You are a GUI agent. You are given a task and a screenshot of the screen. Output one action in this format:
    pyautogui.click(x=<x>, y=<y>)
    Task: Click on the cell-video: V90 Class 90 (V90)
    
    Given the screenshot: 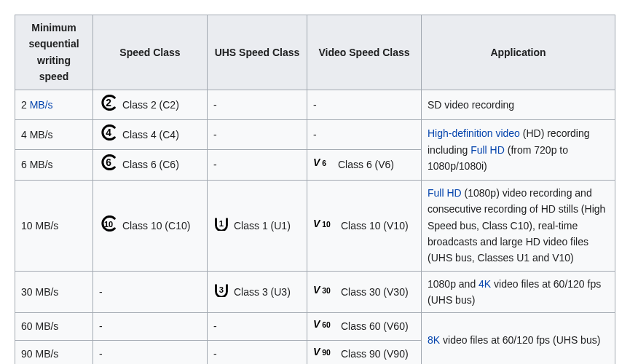 What is the action you would take?
    pyautogui.click(x=364, y=352)
    